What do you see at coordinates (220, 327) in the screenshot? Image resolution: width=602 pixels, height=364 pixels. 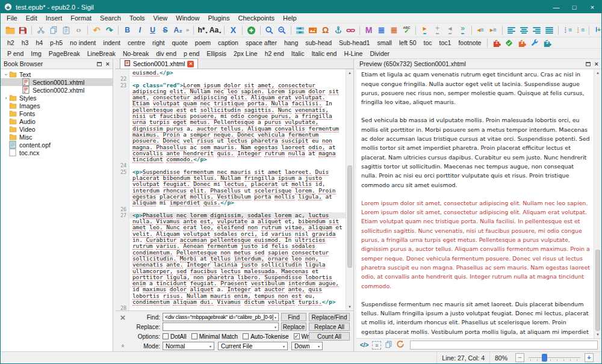 I see `replace-input: ▾` at bounding box center [220, 327].